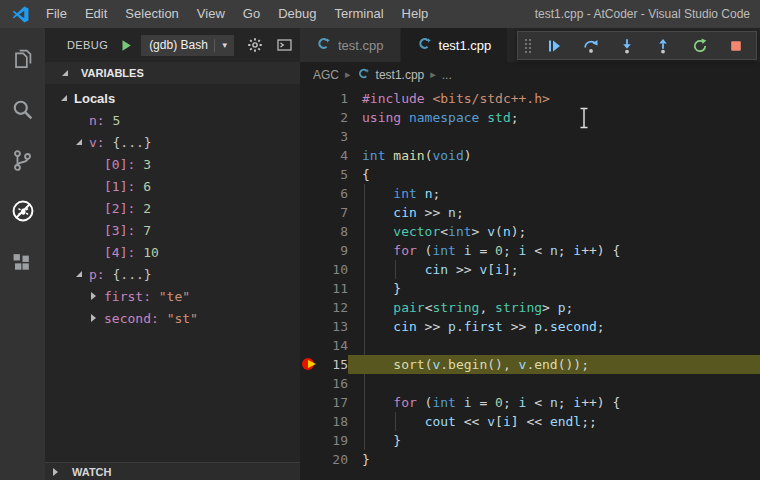 The width and height of the screenshot is (760, 480). I want to click on variable-row-p: p: {...}, so click(172, 274).